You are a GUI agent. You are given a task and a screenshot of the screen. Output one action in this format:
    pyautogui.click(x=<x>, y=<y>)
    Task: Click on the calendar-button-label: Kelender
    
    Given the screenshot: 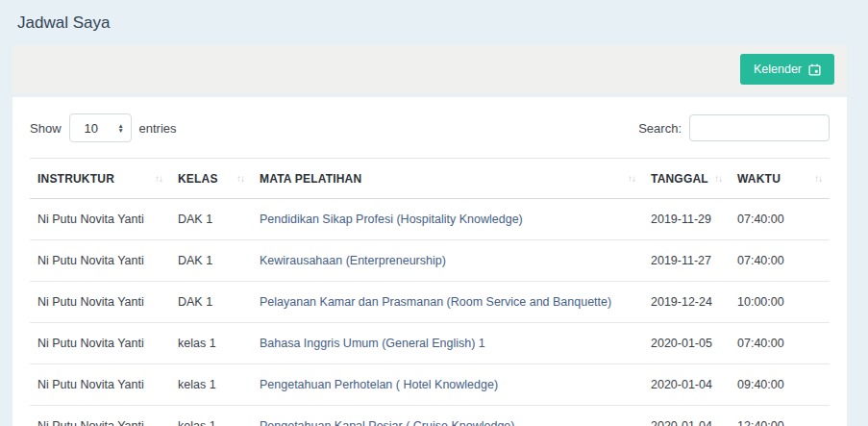 What is the action you would take?
    pyautogui.click(x=778, y=69)
    